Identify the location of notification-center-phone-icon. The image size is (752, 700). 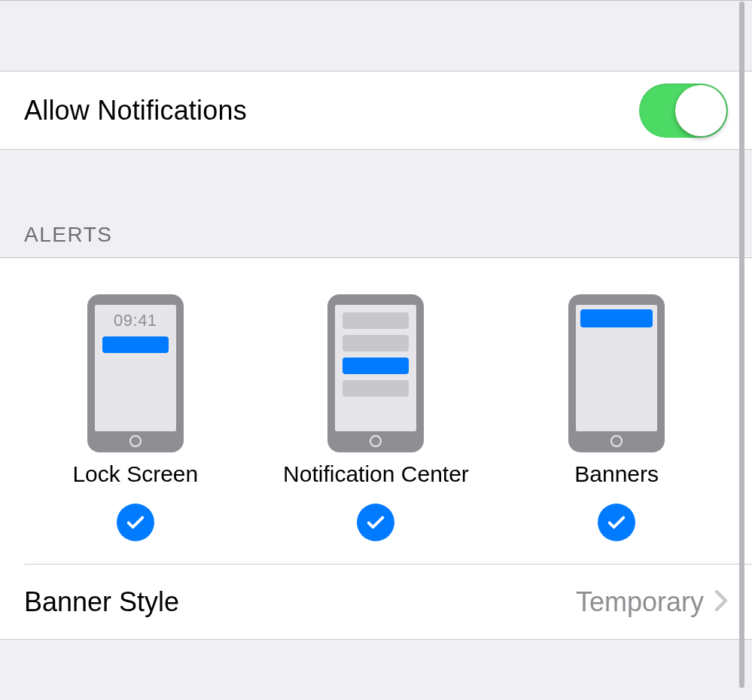
(376, 373).